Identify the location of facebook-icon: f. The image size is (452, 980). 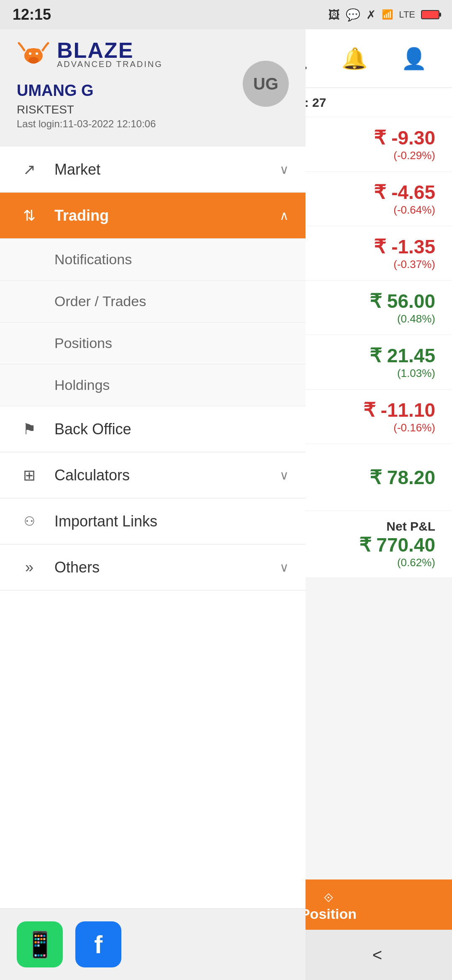
(98, 945).